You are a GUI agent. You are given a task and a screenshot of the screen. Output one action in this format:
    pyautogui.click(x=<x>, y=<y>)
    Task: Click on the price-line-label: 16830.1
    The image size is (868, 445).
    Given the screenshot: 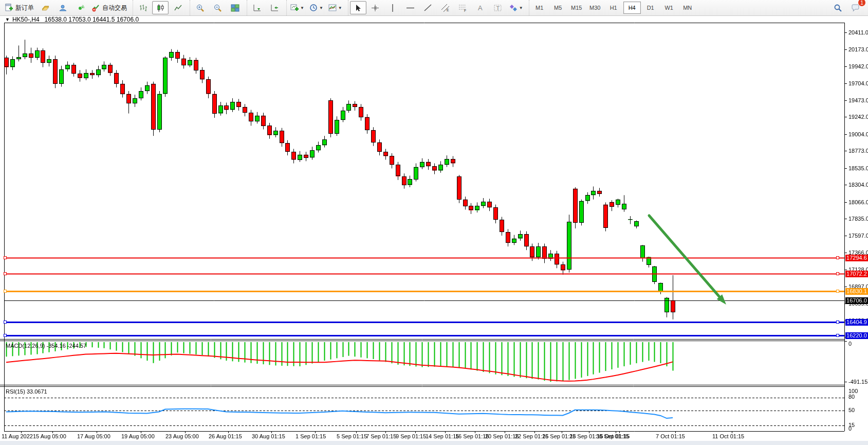 What is the action you would take?
    pyautogui.click(x=857, y=291)
    